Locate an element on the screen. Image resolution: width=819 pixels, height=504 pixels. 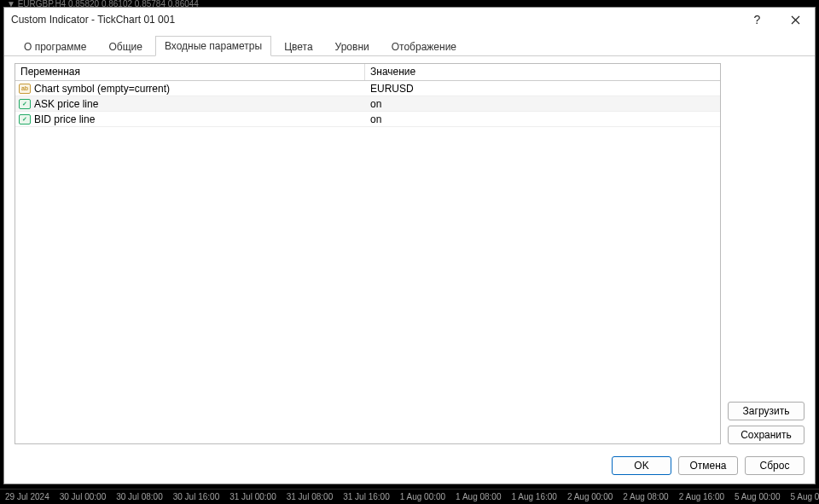
load-button: Загрузить is located at coordinates (766, 411).